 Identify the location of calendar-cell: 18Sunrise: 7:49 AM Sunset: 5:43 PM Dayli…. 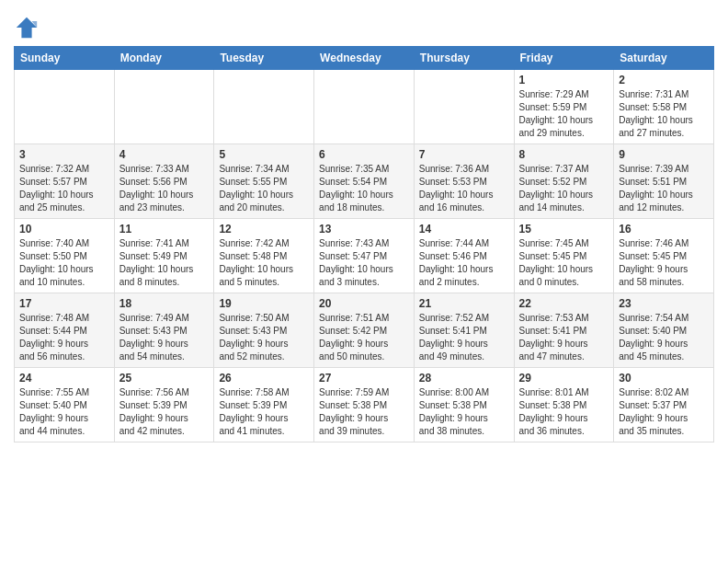
(164, 331).